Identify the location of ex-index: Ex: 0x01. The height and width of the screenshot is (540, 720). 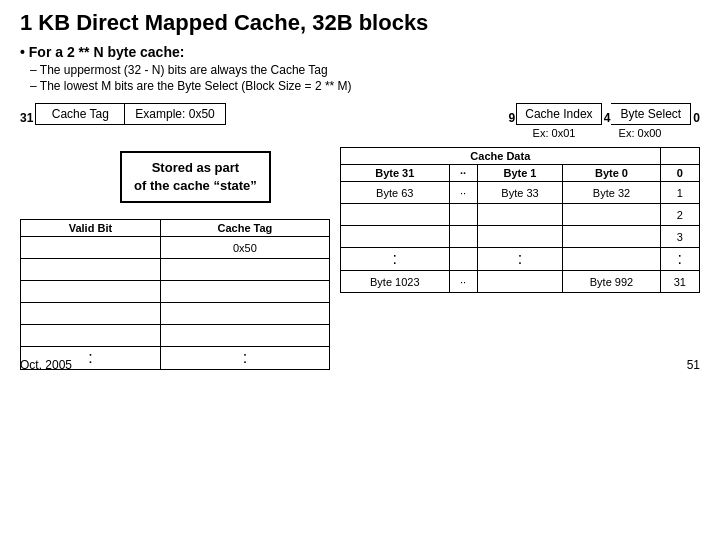
(554, 133).